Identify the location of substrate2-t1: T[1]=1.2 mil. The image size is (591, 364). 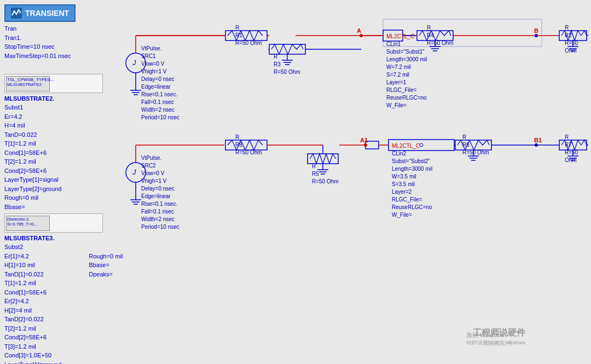
(59, 143).